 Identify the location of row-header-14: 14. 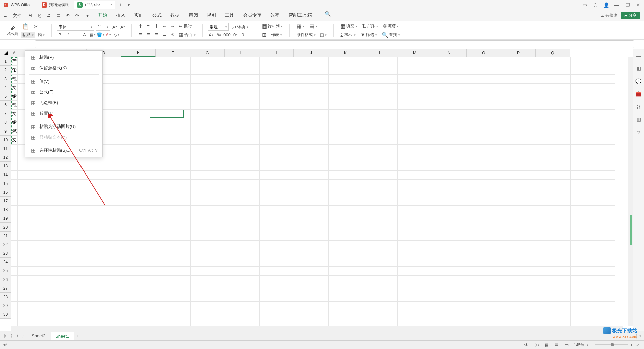
(6, 175).